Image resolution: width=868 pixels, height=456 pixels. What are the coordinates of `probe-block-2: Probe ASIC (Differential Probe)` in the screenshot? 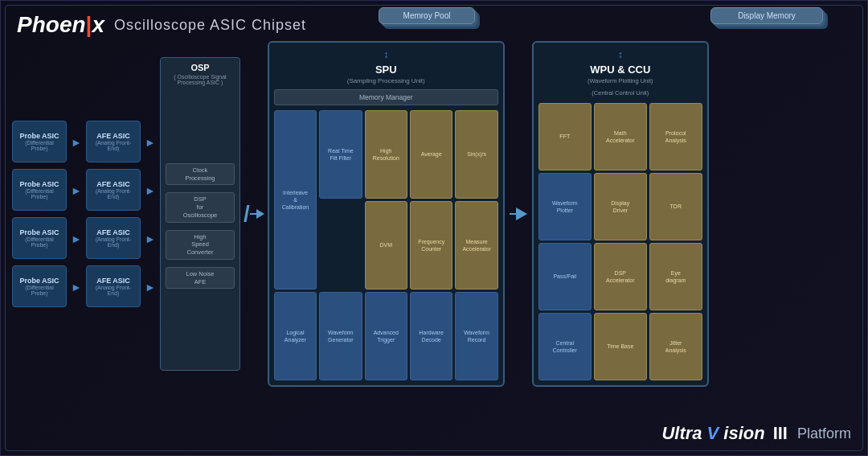 It's located at (39, 190).